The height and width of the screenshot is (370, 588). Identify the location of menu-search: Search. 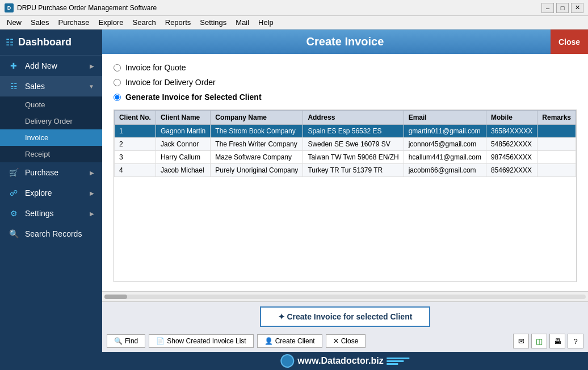
(144, 23).